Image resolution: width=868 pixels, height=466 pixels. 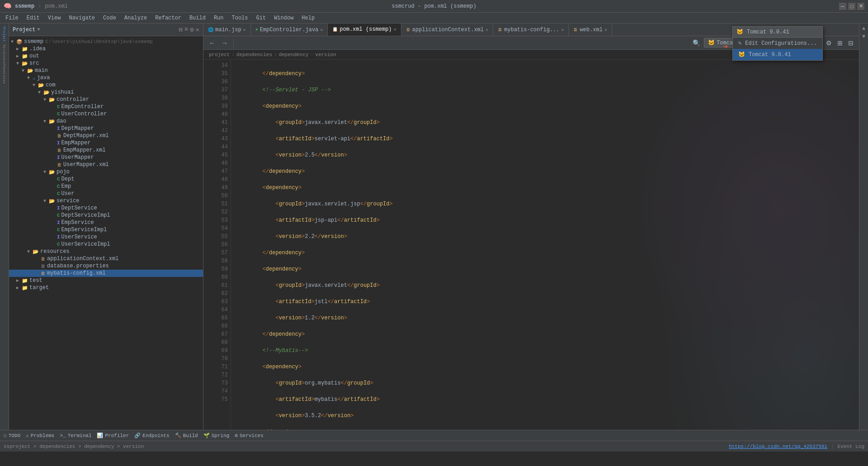 I want to click on tab-applicationContext: 🗎 applicationContext.xml ✕, so click(x=448, y=30).